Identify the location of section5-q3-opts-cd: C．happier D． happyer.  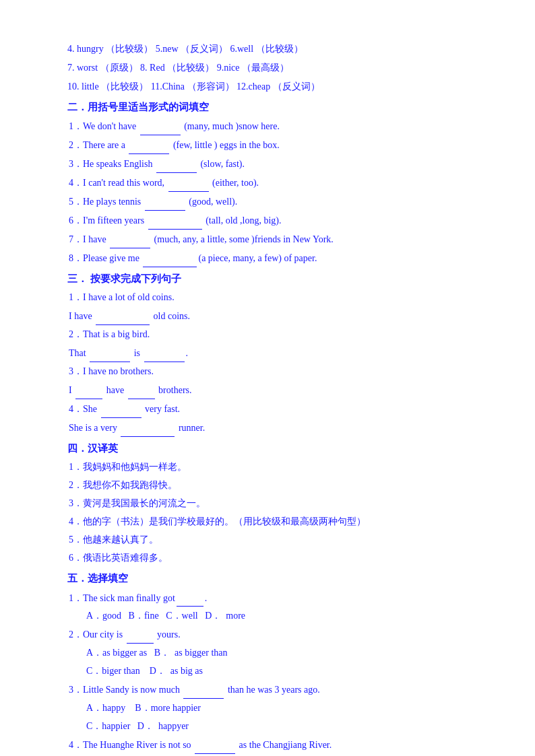
(274, 726).